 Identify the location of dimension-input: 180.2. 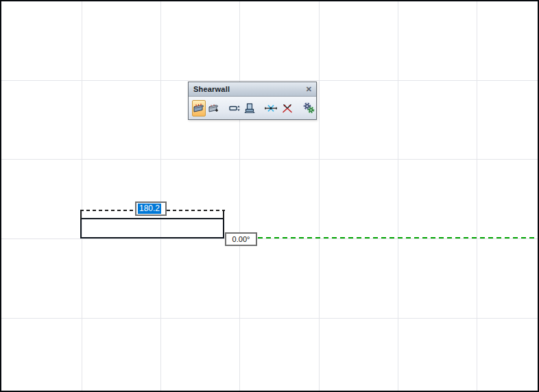
(151, 208).